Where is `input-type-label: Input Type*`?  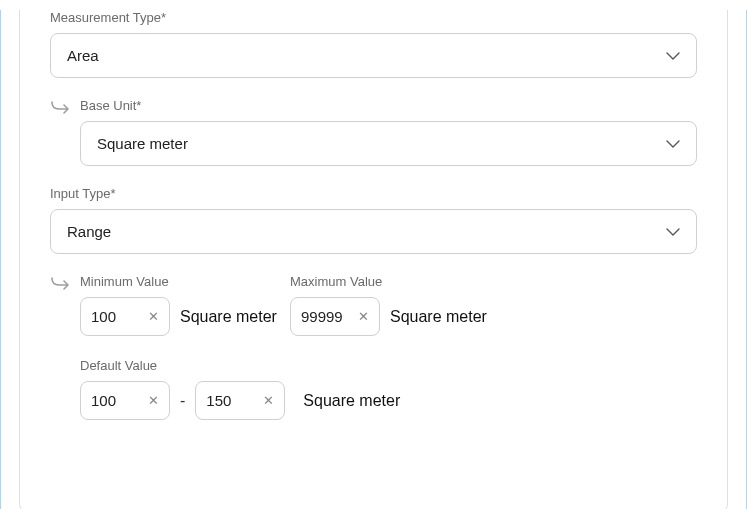 input-type-label: Input Type* is located at coordinates (374, 194).